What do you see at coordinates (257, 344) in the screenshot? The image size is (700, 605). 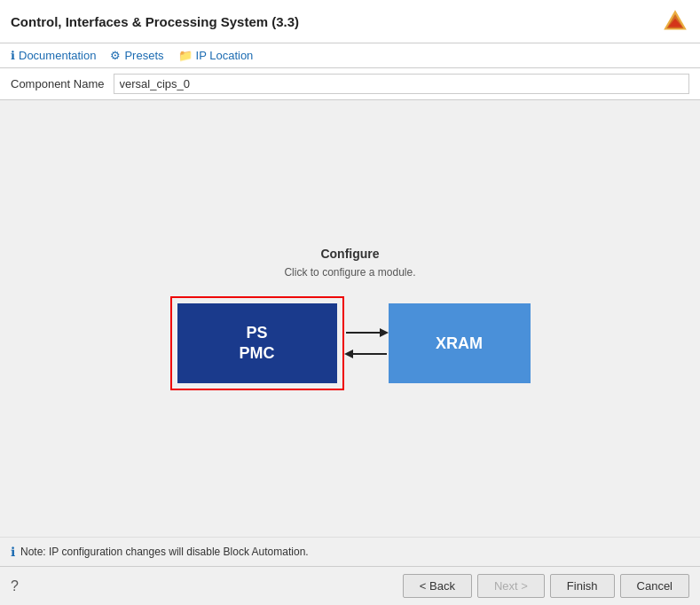 I see `ps-pmc-label: PS PMC` at bounding box center [257, 344].